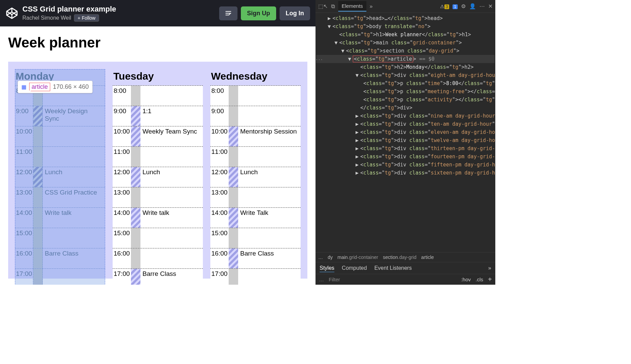  I want to click on close-icon: ✕, so click(491, 6).